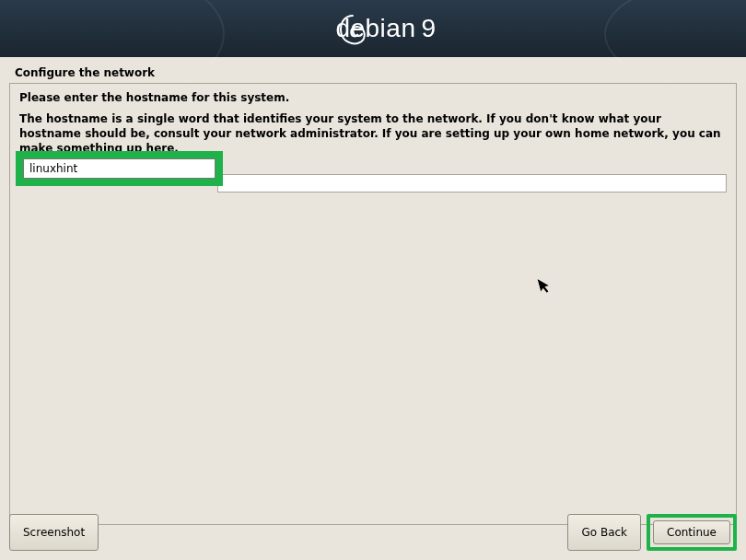 The image size is (746, 560). Describe the element at coordinates (120, 169) in the screenshot. I see `hostname-highlight` at that location.